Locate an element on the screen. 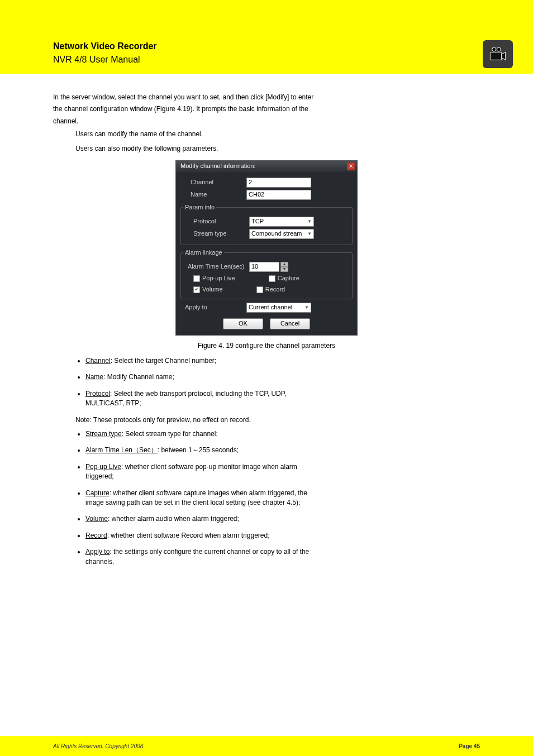 The width and height of the screenshot is (533, 756). list-item: Channel: Select the target Channel numbe… is located at coordinates (283, 361).